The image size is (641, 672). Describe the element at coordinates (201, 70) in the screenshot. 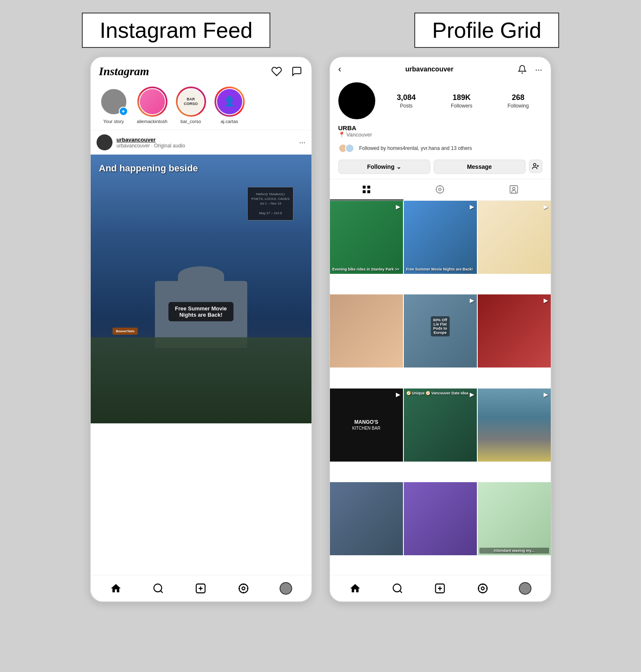

I see `feed-header: Instagram` at that location.